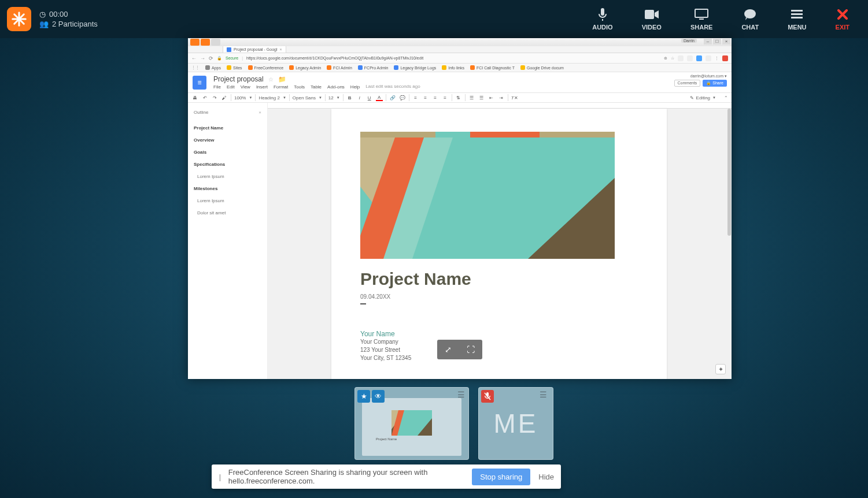 This screenshot has height=498, width=868. I want to click on browser-menu-icon: ⋮, so click(717, 58).